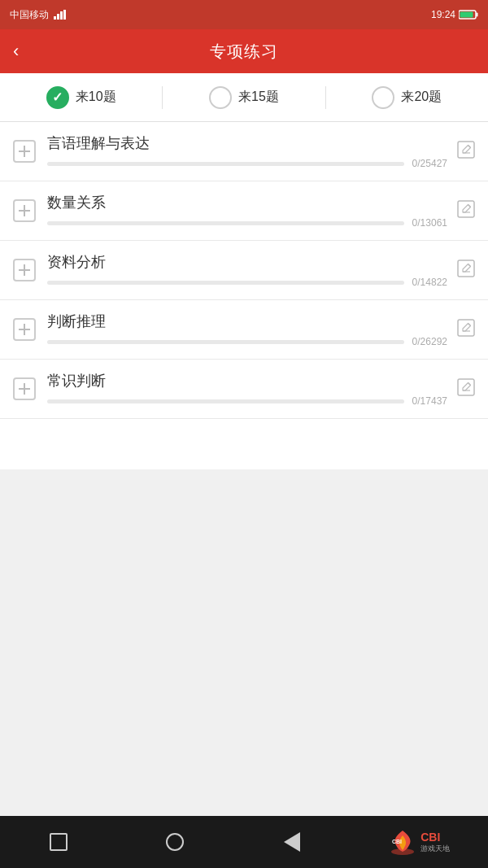 Image resolution: width=488 pixels, height=868 pixels. What do you see at coordinates (247, 223) in the screenshot?
I see `progress-row-2: 0/13061` at bounding box center [247, 223].